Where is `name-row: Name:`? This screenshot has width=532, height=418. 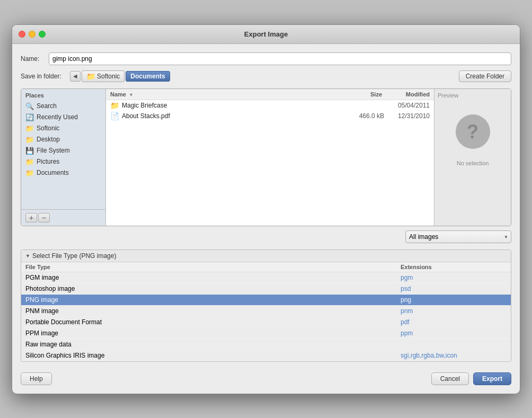 name-row: Name: is located at coordinates (266, 59).